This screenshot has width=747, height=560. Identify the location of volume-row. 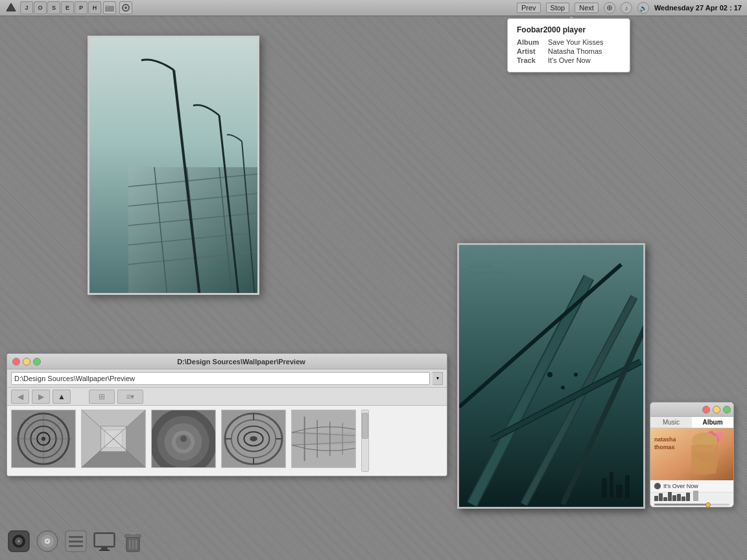
(692, 504).